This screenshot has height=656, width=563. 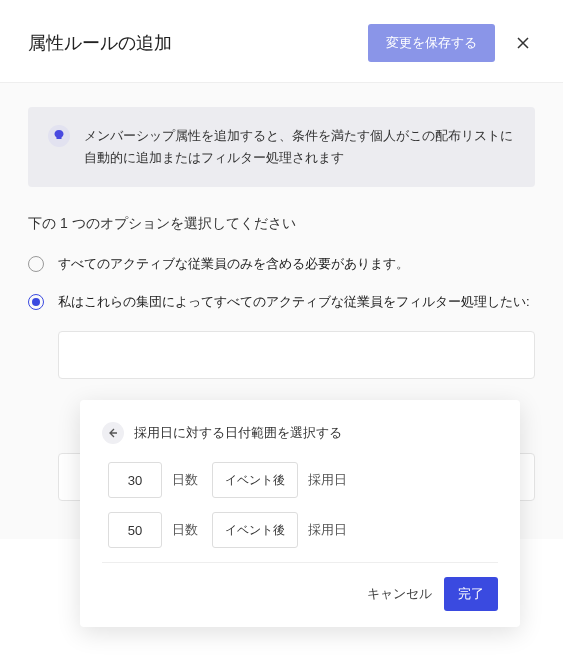 I want to click on dialog-title: 属性ルールの追加, so click(x=100, y=43).